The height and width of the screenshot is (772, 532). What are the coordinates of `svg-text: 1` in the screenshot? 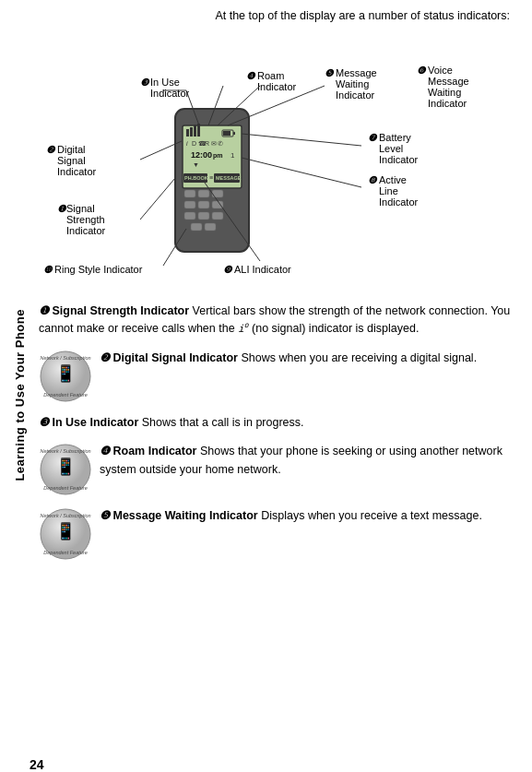 It's located at (232, 155).